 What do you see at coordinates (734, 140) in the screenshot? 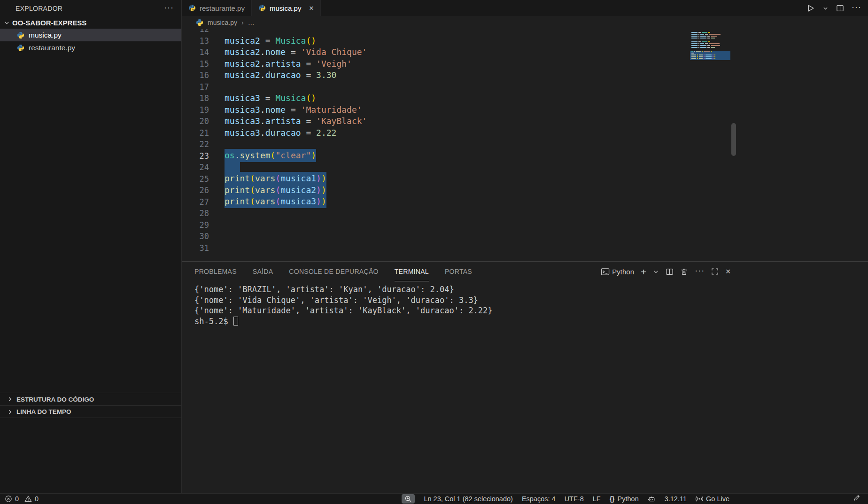
I see `scrollbar` at bounding box center [734, 140].